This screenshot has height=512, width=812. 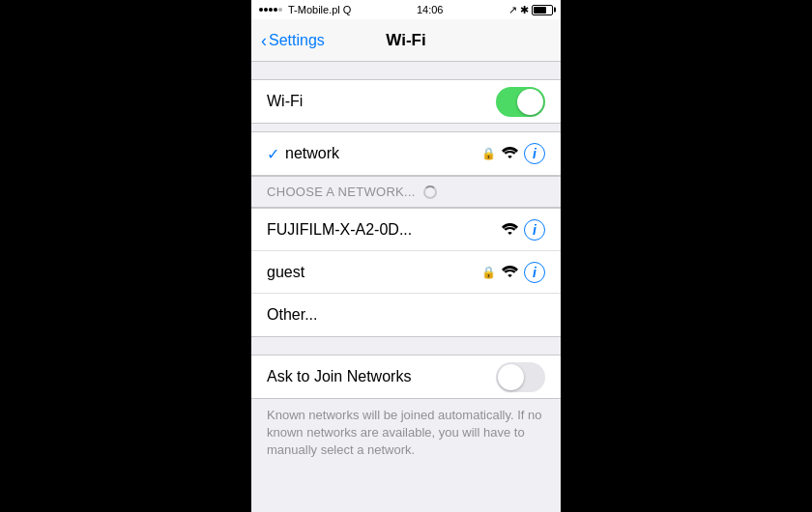 I want to click on ask-to-join-row: Ask to Join Networks, so click(x=406, y=377).